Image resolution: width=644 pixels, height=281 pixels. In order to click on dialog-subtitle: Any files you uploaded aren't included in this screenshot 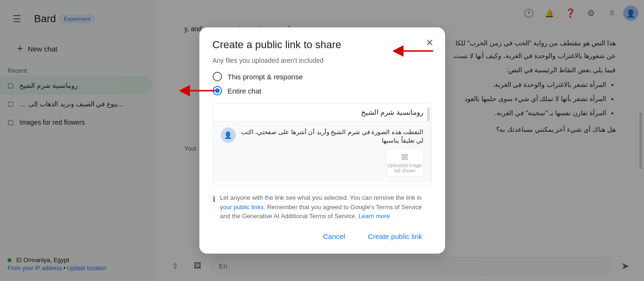, I will do `click(322, 60)`.